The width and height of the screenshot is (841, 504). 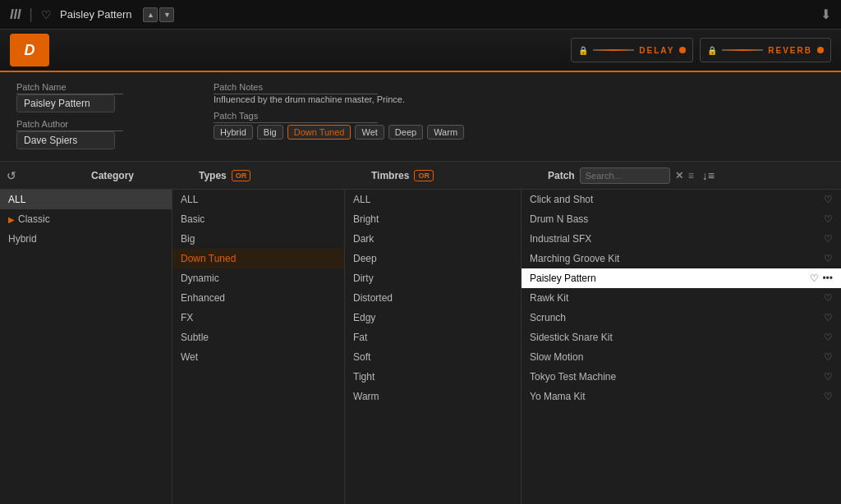 What do you see at coordinates (433, 219) in the screenshot?
I see `list-item: Bright` at bounding box center [433, 219].